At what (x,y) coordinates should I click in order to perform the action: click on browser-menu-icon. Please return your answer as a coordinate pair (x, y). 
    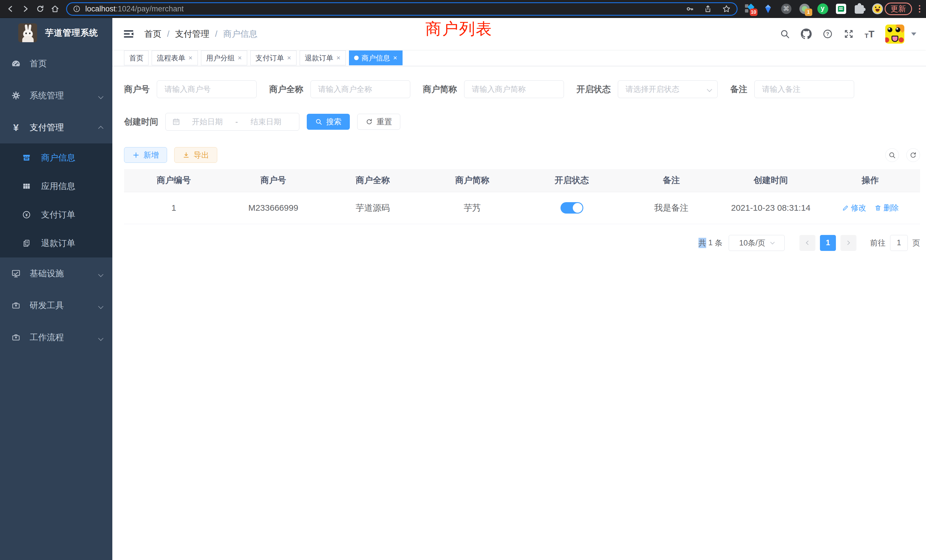
    Looking at the image, I should click on (920, 9).